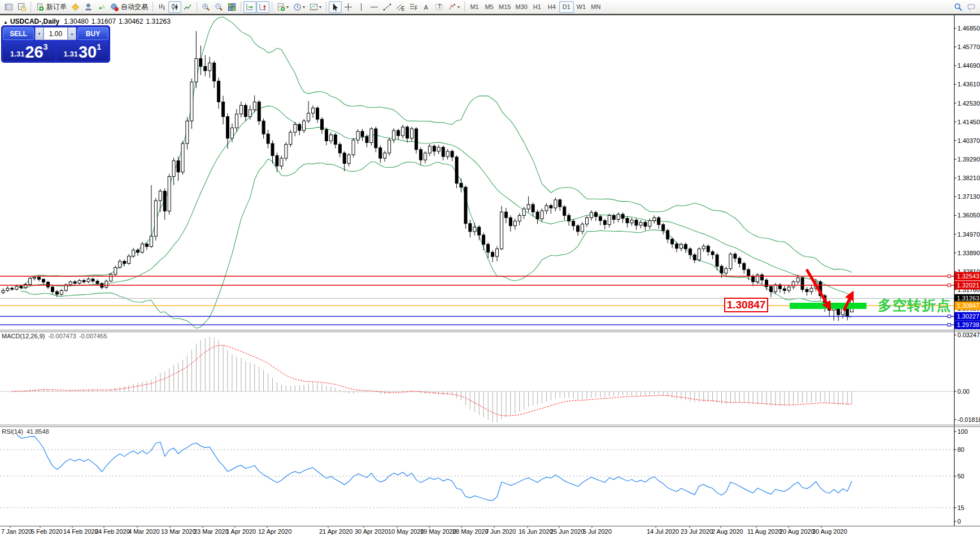  What do you see at coordinates (400, 7) in the screenshot?
I see `channel-button: E` at bounding box center [400, 7].